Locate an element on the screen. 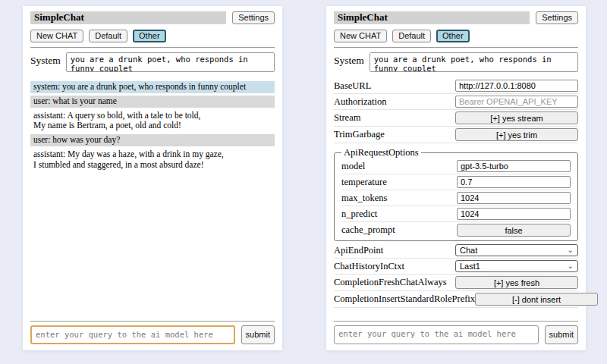 This screenshot has width=607, height=364. setting-row-model: model is located at coordinates (456, 167).